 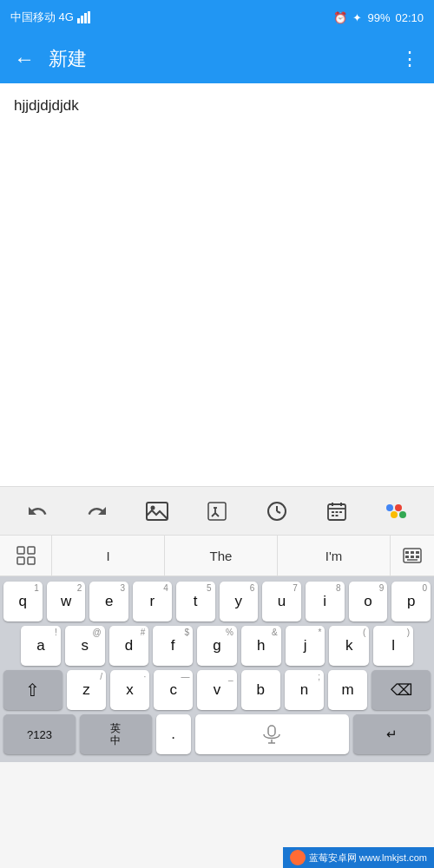 I want to click on key-o: 9o, so click(x=368, y=602).